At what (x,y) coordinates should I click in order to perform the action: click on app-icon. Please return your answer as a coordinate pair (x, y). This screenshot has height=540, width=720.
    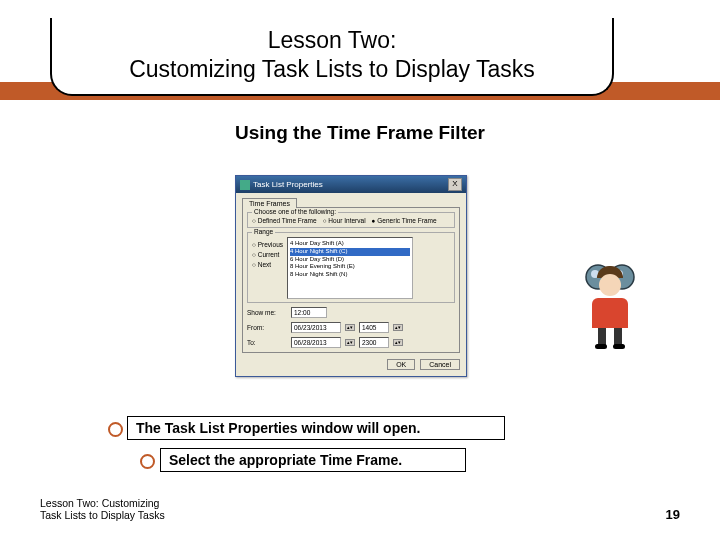
    Looking at the image, I should click on (245, 185).